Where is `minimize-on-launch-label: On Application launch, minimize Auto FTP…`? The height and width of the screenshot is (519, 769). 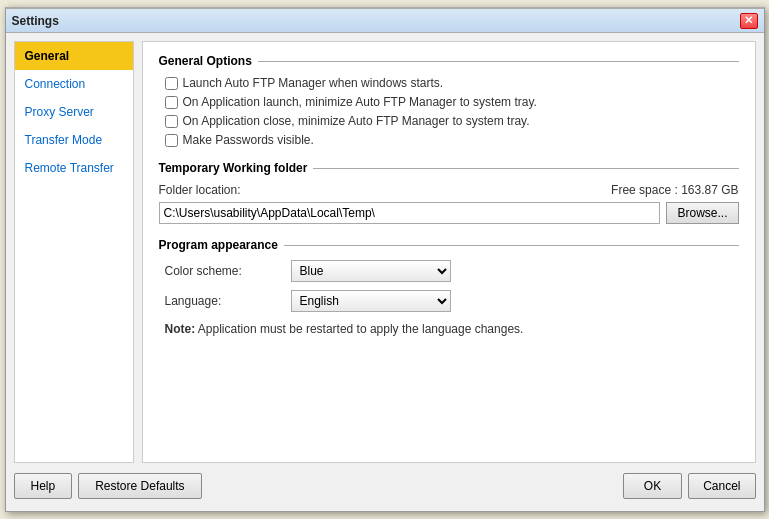
minimize-on-launch-label: On Application launch, minimize Auto FTP… is located at coordinates (360, 102).